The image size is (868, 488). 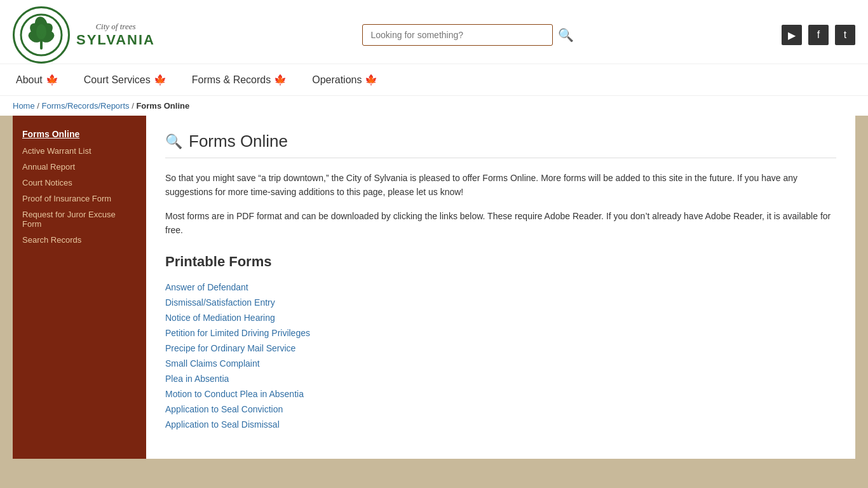 What do you see at coordinates (566, 35) in the screenshot?
I see `search-icon: 🔍` at bounding box center [566, 35].